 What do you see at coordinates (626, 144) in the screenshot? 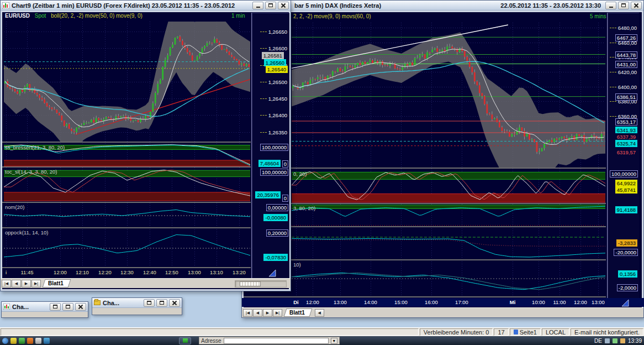
I see `price-marker: 6325,74` at bounding box center [626, 144].